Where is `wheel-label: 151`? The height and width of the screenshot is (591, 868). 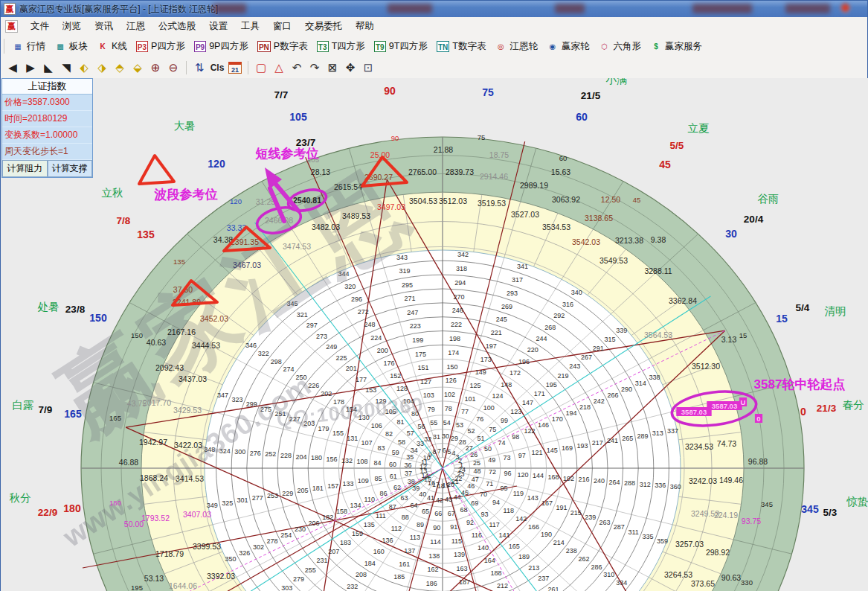
wheel-label: 151 is located at coordinates (424, 368).